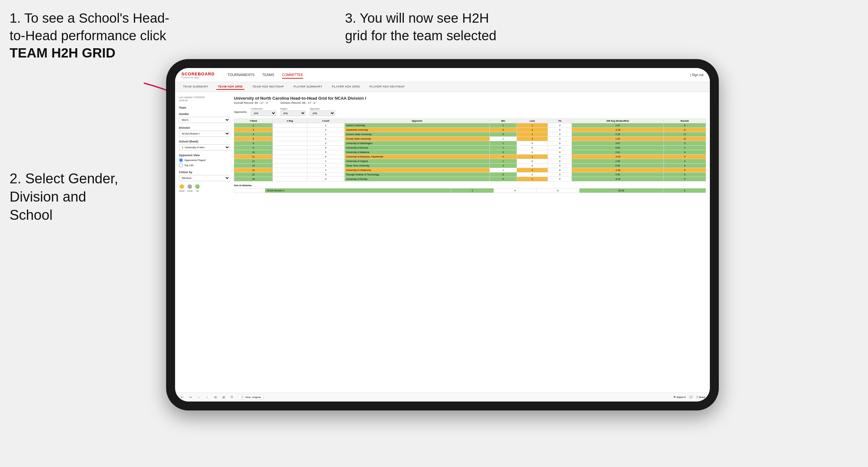  What do you see at coordinates (532, 121) in the screenshot?
I see `col-loss: Loss` at bounding box center [532, 121].